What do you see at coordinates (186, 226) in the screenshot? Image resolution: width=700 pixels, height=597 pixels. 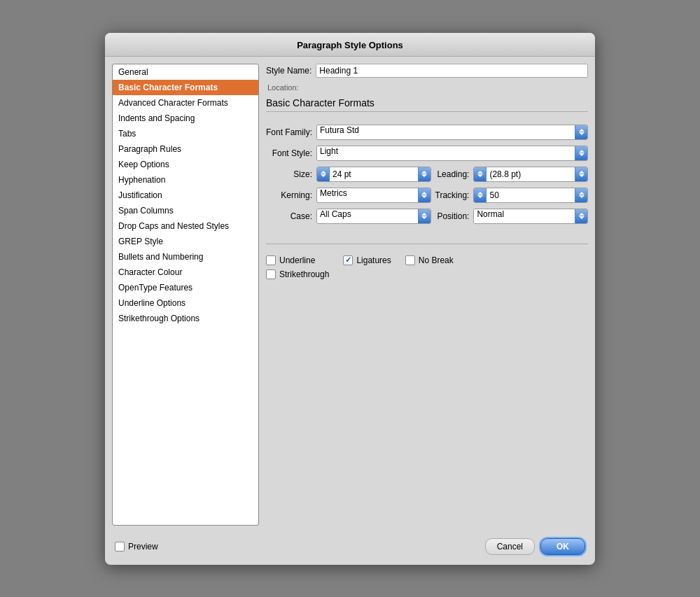 I see `sidebar-item-drop-caps-and-nested-styles: Drop Caps and Nested Styles` at bounding box center [186, 226].